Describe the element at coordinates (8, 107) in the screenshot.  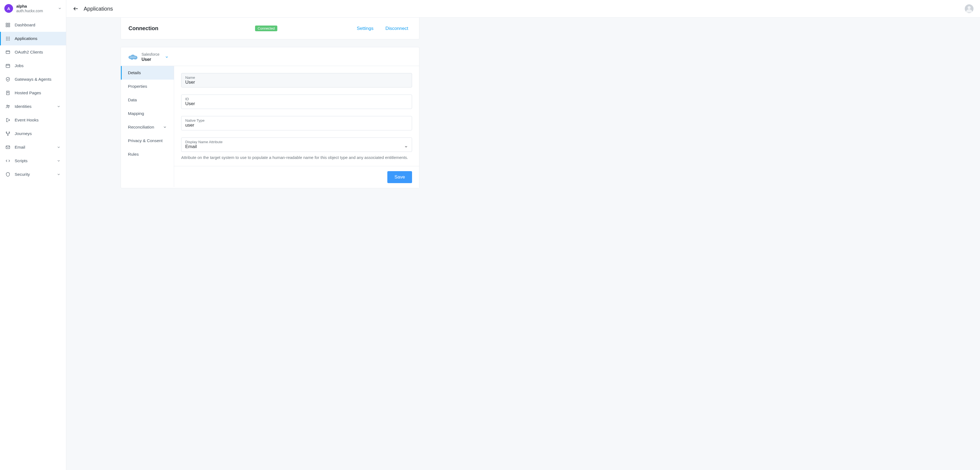
I see `people-icon` at that location.